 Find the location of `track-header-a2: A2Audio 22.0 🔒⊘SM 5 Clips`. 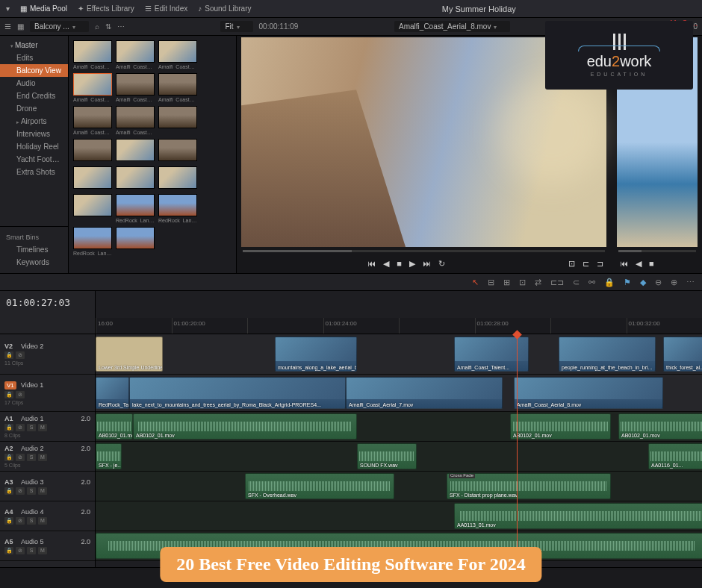

track-header-a2: A2Audio 22.0 🔒⊘SM 5 Clips is located at coordinates (48, 457).